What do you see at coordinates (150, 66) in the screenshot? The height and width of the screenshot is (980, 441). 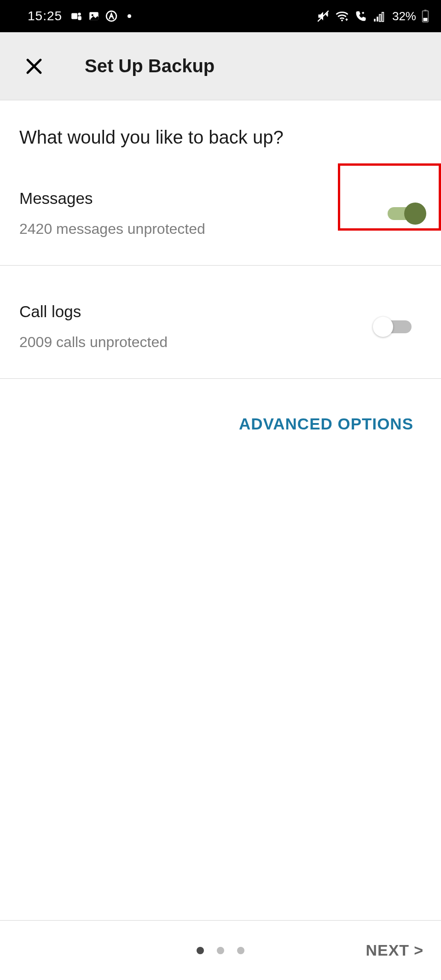 I see `page-title: Set Up Backup` at bounding box center [150, 66].